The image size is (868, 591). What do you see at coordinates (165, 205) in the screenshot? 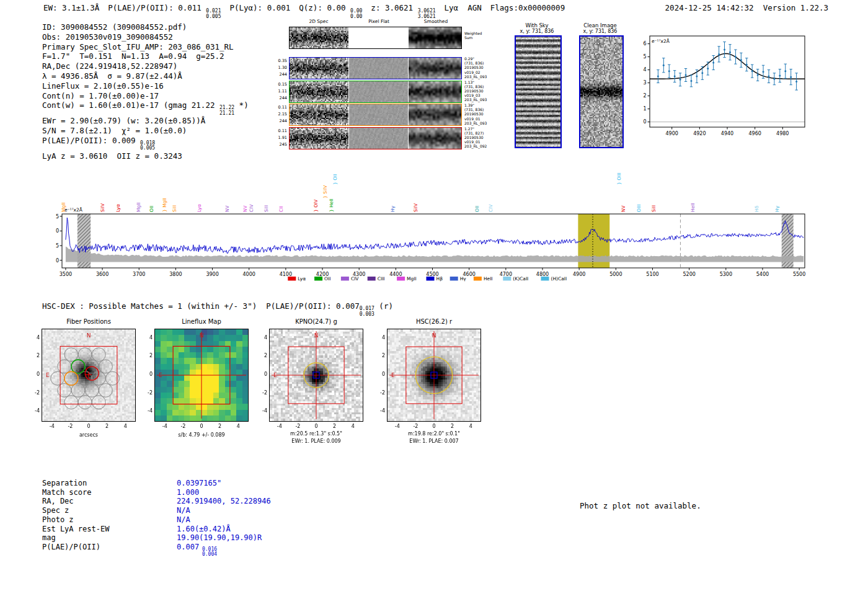
I see `emission-line-label: } MgII` at bounding box center [165, 205].